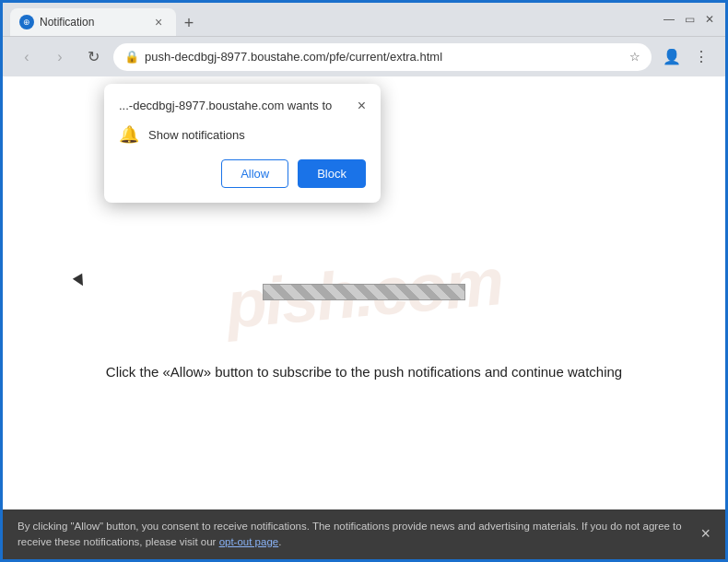 This screenshot has height=562, width=728. Describe the element at coordinates (701, 57) in the screenshot. I see `menu-icon: ⋮` at that location.